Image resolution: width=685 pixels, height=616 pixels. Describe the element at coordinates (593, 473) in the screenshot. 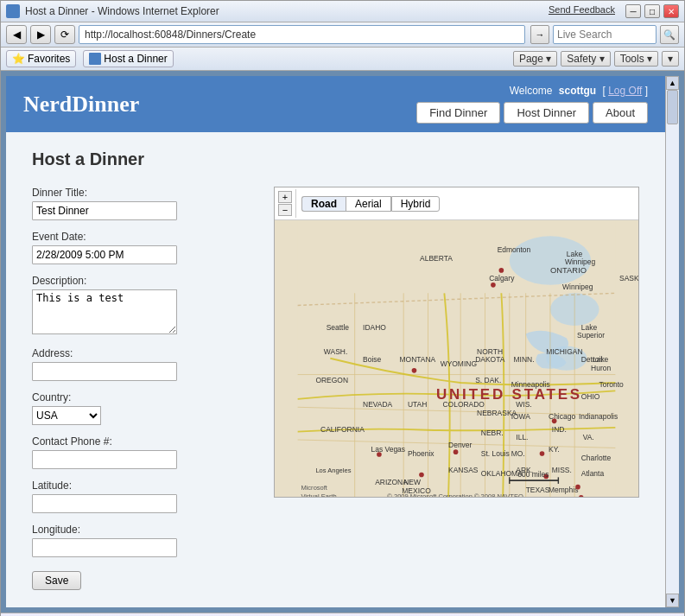

I see `svg-text: Atlanta` at that location.